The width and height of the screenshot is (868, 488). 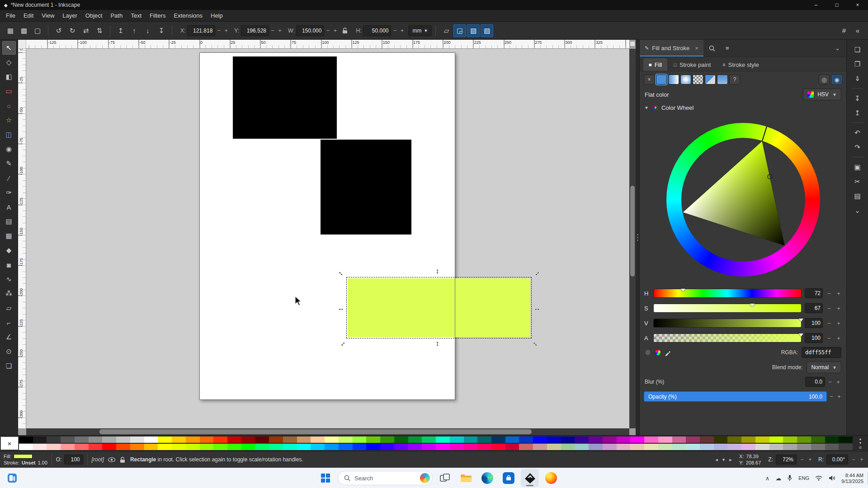 What do you see at coordinates (731, 460) in the screenshot?
I see `status-nav-right-icon: ▸` at bounding box center [731, 460].